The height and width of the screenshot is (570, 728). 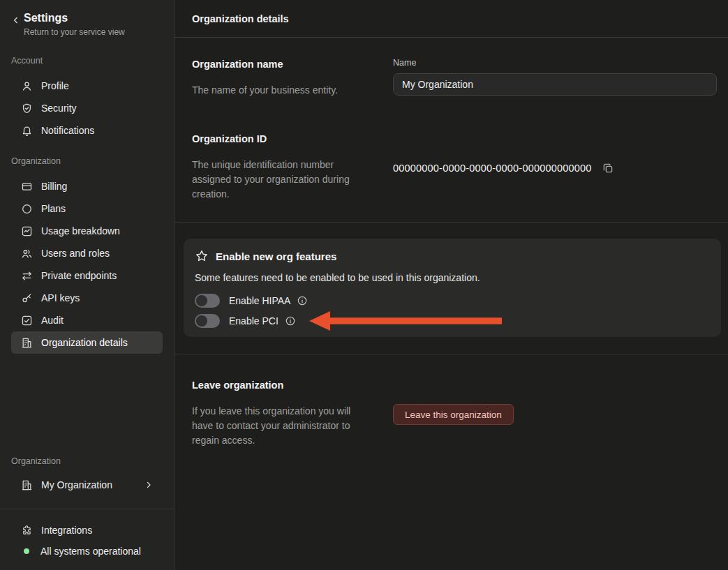 What do you see at coordinates (27, 232) in the screenshot?
I see `chart-icon` at bounding box center [27, 232].